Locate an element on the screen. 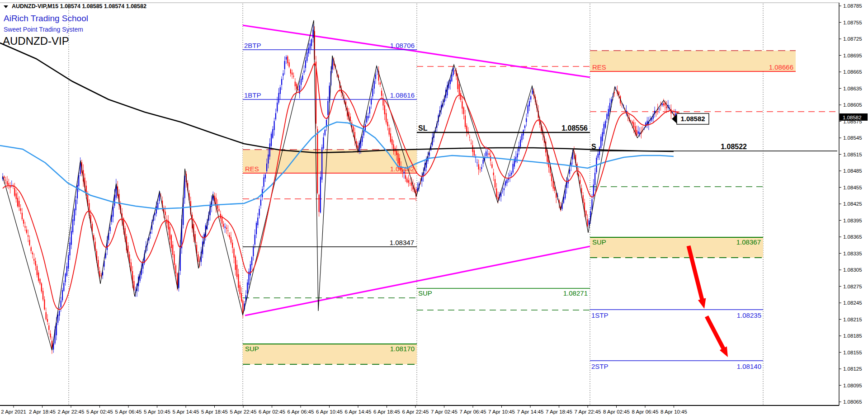  x-tick-label: 7 Apr 18:45 is located at coordinates (559, 412).